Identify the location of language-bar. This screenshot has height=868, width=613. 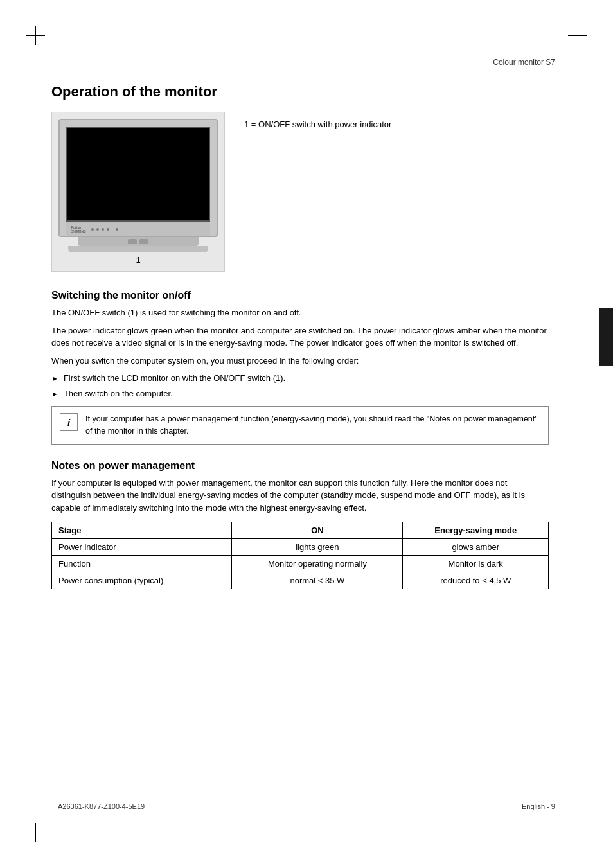
(606, 337).